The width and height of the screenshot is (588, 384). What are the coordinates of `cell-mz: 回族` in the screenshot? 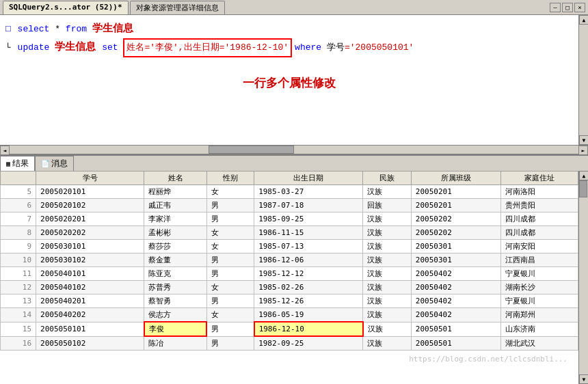 It's located at (387, 206).